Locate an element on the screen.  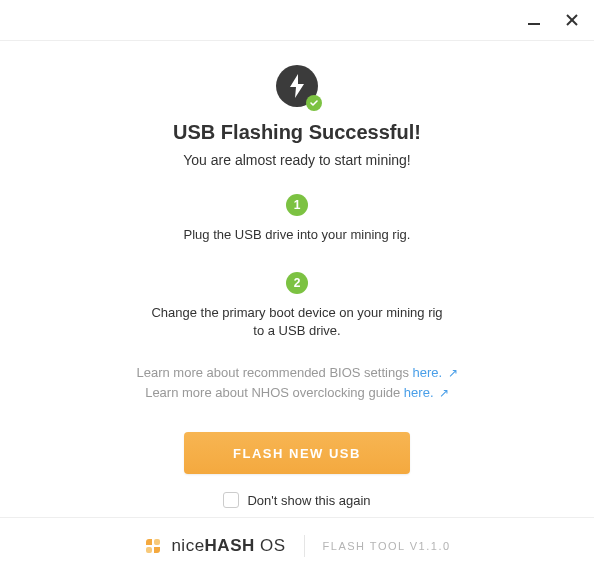
learn-bios-link-text: here. is located at coordinates (428, 372).